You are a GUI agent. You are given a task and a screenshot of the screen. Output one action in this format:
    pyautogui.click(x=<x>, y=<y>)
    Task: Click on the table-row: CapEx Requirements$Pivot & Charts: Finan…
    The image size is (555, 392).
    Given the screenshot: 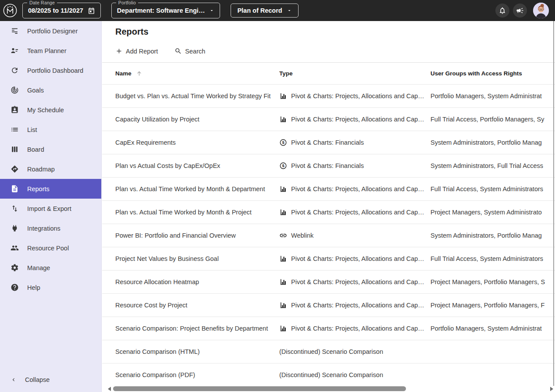 What is the action you would take?
    pyautogui.click(x=329, y=142)
    